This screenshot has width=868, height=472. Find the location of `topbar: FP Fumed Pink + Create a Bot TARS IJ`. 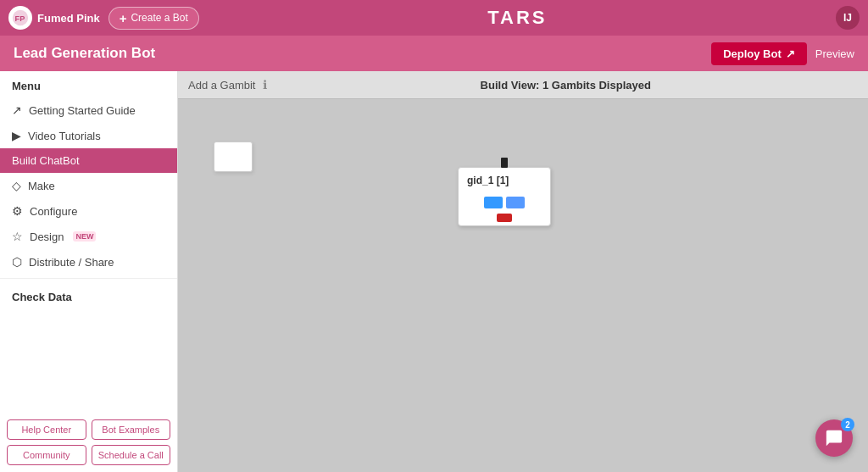

topbar: FP Fumed Pink + Create a Bot TARS IJ is located at coordinates (434, 18).